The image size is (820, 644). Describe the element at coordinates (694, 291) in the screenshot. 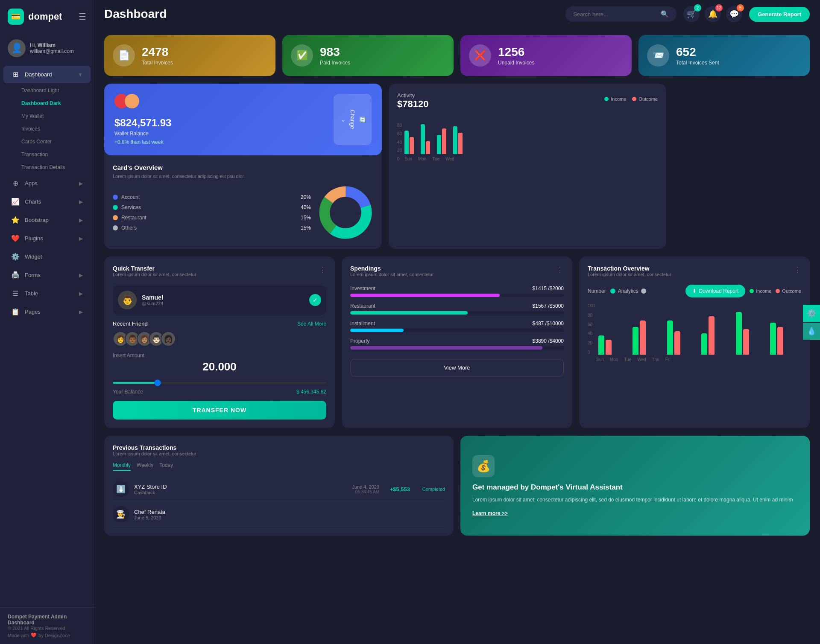

I see `download-icon: ⬇` at that location.